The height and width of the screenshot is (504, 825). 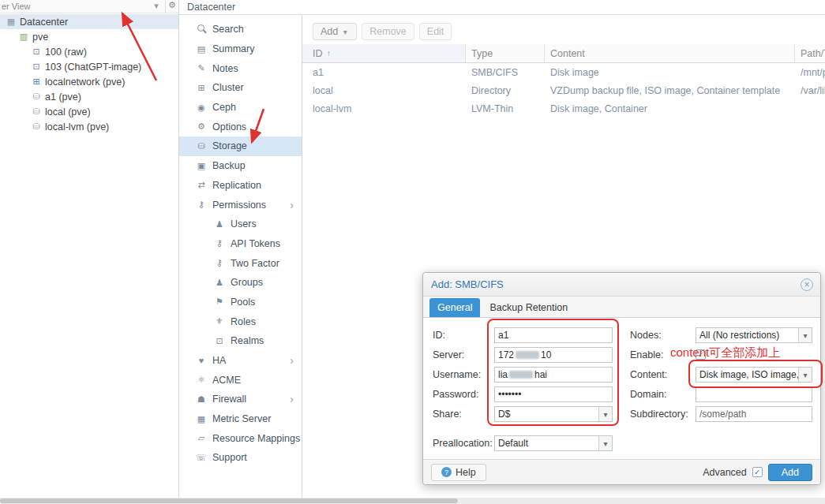 I want to click on nav-item-options: Options, so click(x=240, y=126).